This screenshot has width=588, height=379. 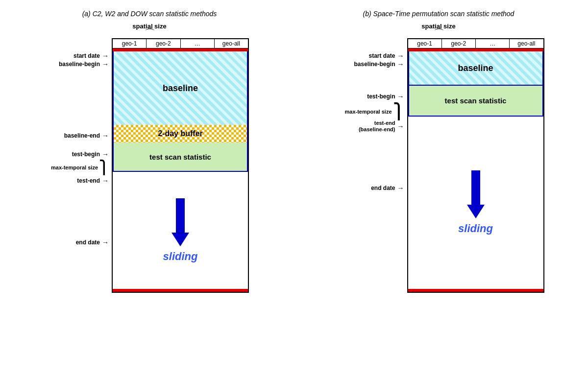 I want to click on panel-b-labels: start date → baseline-begin → test-b, so click(x=368, y=114).